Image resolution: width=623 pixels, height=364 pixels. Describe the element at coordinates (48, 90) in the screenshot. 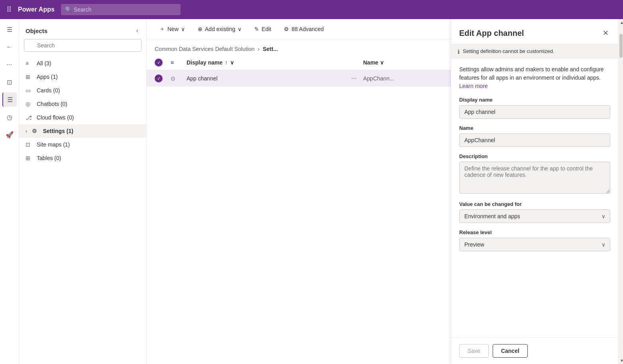

I see `sidebar-item-cards-label: Cards (0)` at that location.